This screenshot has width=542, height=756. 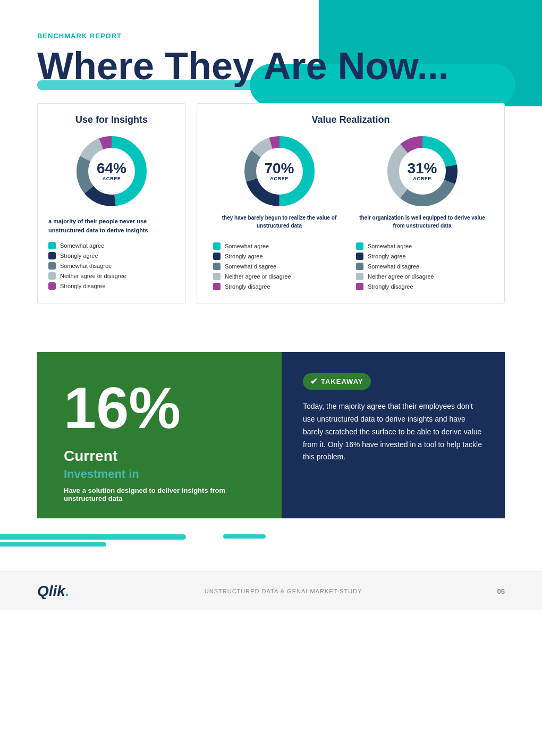 What do you see at coordinates (360, 287) in the screenshot?
I see `r2-dot-strongly-disagree` at bounding box center [360, 287].